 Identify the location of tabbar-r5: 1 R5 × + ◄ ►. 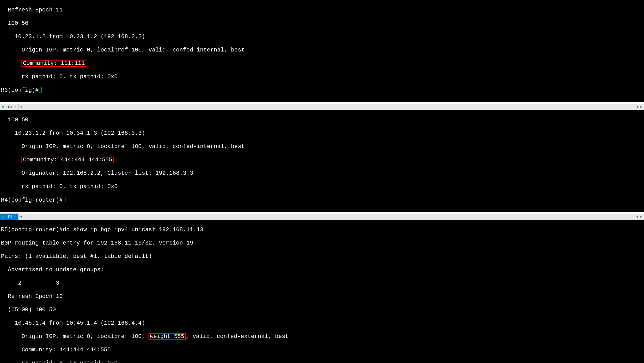
(322, 216).